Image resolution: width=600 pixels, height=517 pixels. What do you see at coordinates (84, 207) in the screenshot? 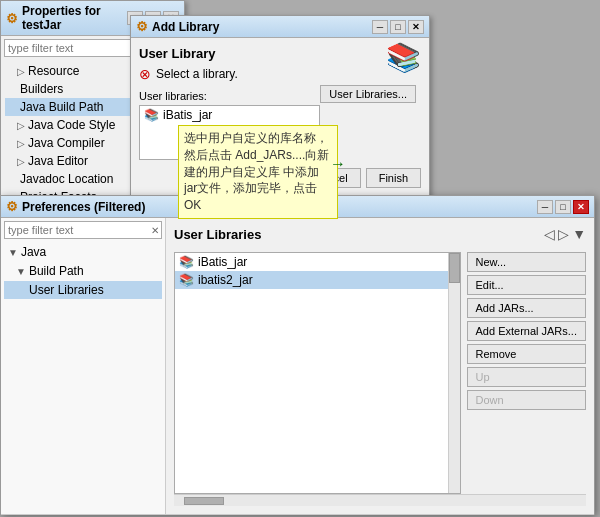
I see `preferences-title: Preferences (Filtered)` at bounding box center [84, 207].